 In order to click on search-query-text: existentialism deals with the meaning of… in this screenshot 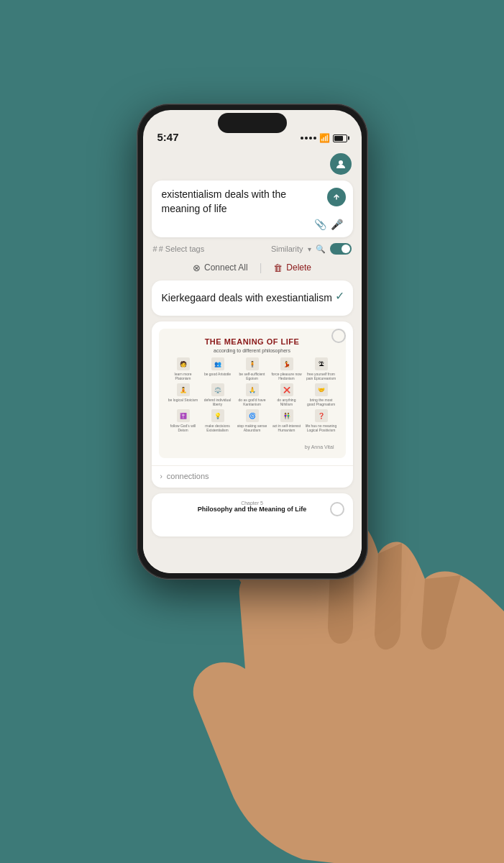, I will do `click(252, 201)`.